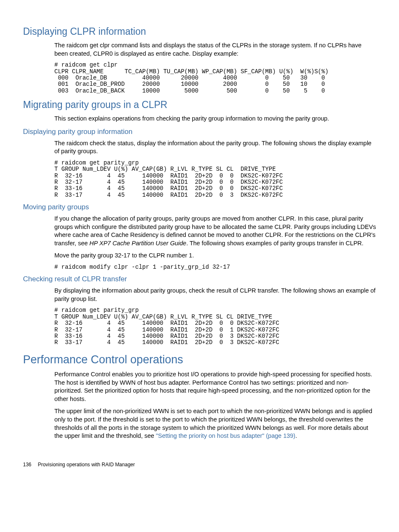  Describe the element at coordinates (200, 132) in the screenshot. I see `heading-display-parity-group: Displaying parity group information` at that location.